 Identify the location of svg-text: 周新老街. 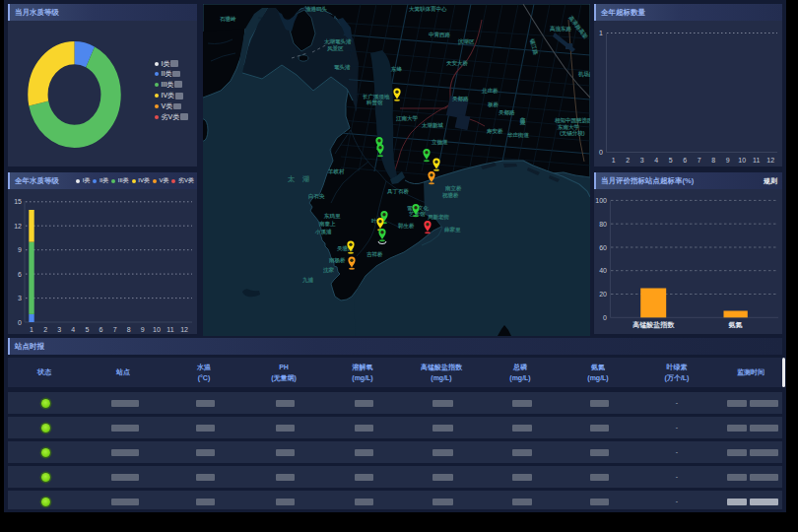
(439, 217).